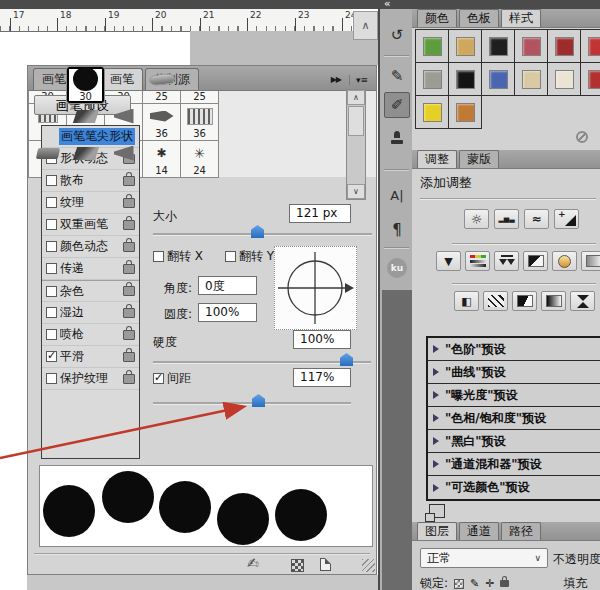 The image size is (600, 590). Describe the element at coordinates (356, 121) in the screenshot. I see `scrollbar-thumb` at that location.